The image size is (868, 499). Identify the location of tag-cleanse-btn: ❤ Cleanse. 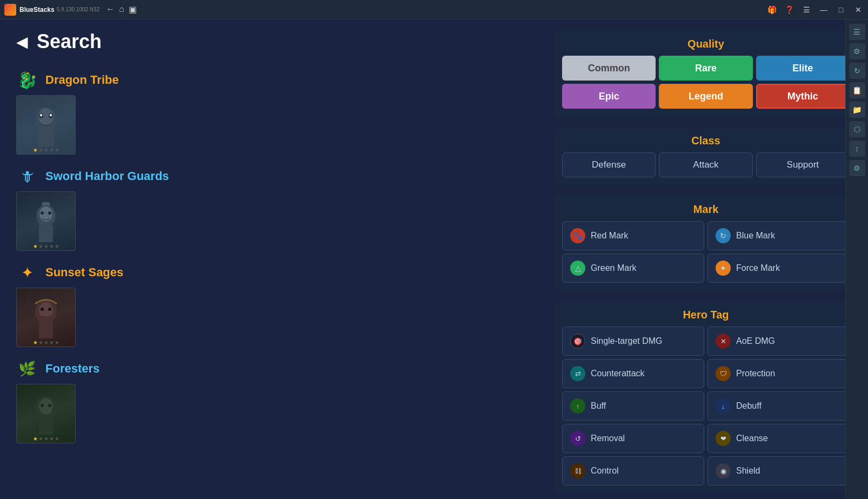
(778, 438).